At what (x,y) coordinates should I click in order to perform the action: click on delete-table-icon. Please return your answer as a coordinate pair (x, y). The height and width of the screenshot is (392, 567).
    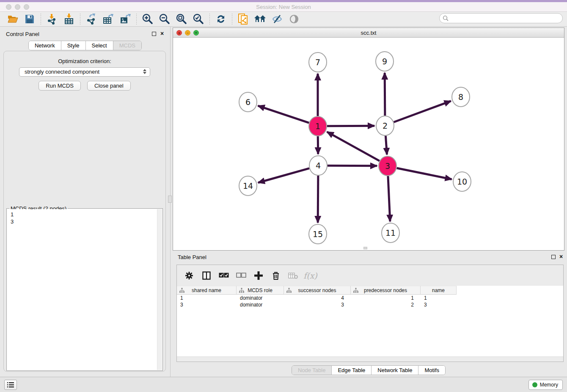
    Looking at the image, I should click on (293, 276).